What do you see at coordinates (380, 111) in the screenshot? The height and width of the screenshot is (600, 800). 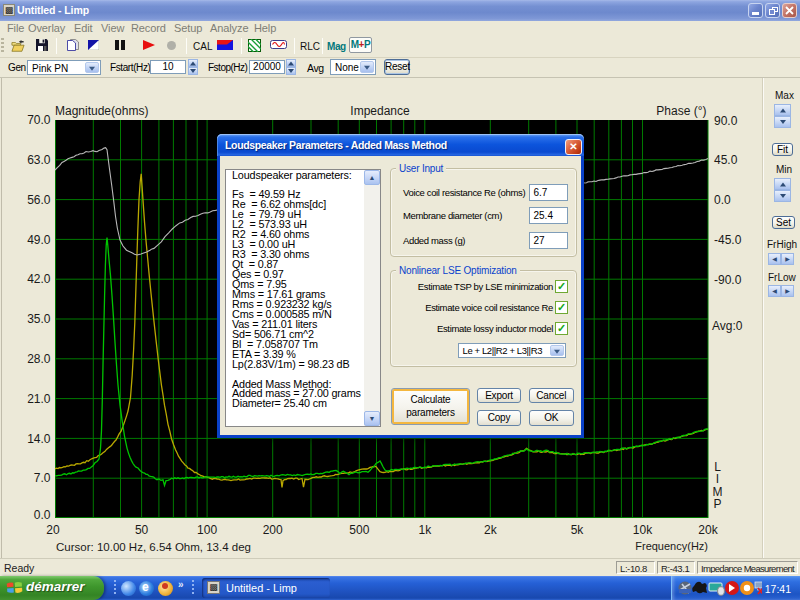 I see `svg-text: Impedance` at bounding box center [380, 111].